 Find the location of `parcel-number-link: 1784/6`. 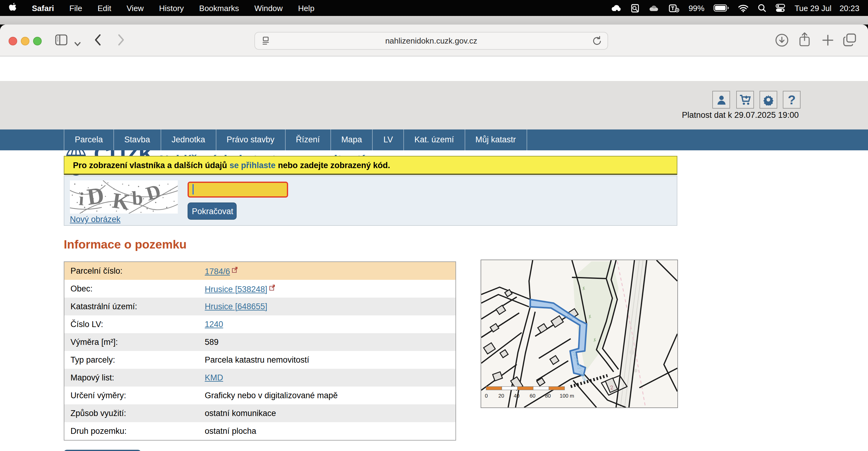

parcel-number-link: 1784/6 is located at coordinates (218, 271).